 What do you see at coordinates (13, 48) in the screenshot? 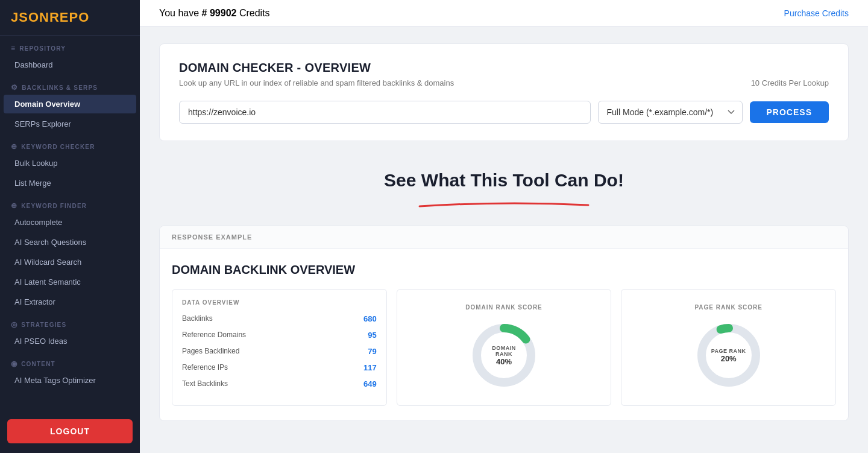
I see `menu-icon: ≡` at bounding box center [13, 48].